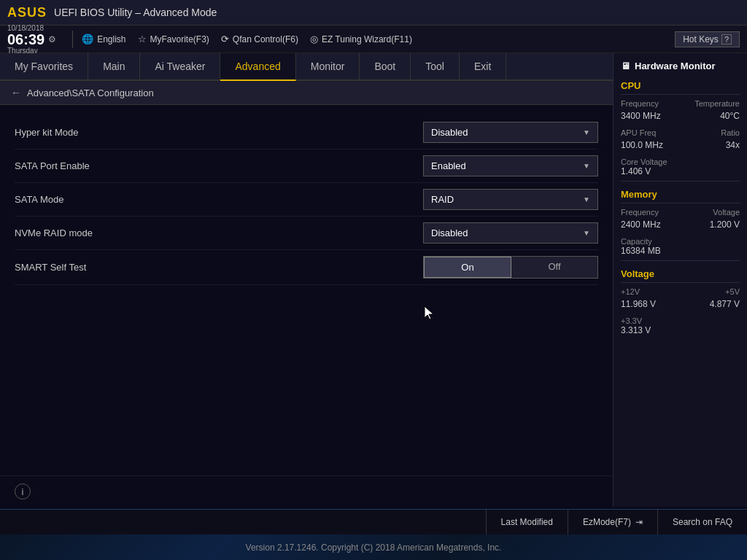 The width and height of the screenshot is (747, 560). Describe the element at coordinates (680, 292) in the screenshot. I see `volt-12-row: +12V +5V` at that location.